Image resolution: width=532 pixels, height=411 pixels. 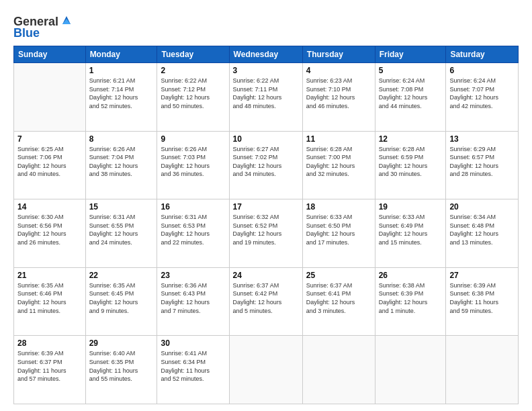 I want to click on cell-content: Sunrise: 6:38 AM Sunset: 6:39 PM Dayligh…, so click(x=411, y=298).